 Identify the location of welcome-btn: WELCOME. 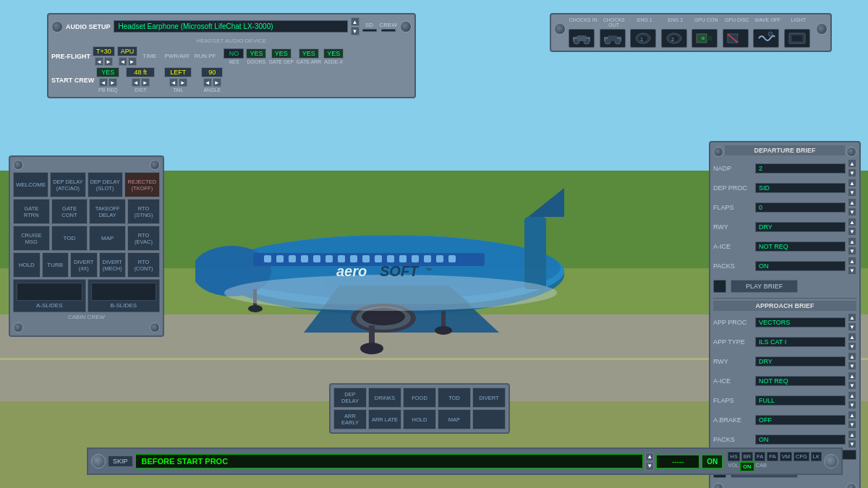
(30, 185).